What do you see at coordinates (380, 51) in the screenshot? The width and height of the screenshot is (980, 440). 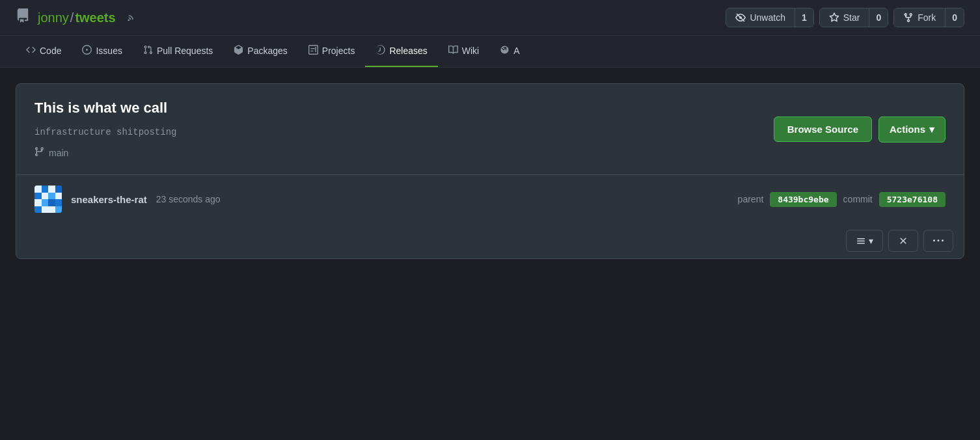 I see `releases-icon` at bounding box center [380, 51].